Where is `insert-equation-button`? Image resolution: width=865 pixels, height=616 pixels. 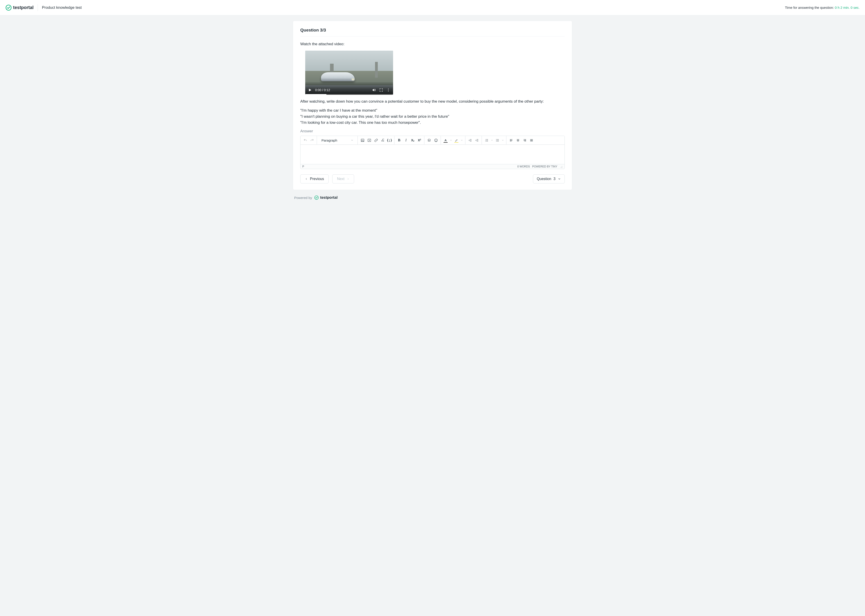
insert-equation-button is located at coordinates (383, 140).